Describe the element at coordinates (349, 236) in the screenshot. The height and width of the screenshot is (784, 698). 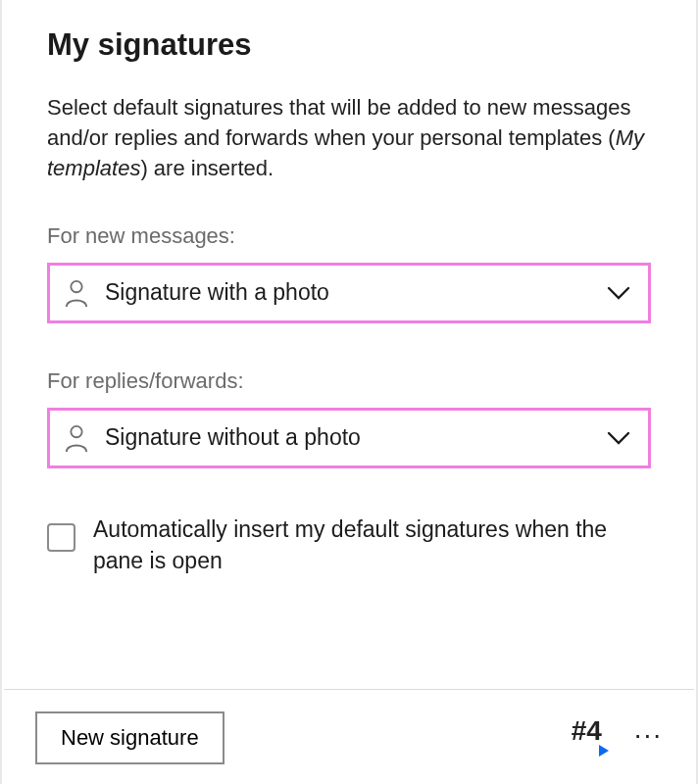
I see `new-messages-label: For new messages:` at that location.